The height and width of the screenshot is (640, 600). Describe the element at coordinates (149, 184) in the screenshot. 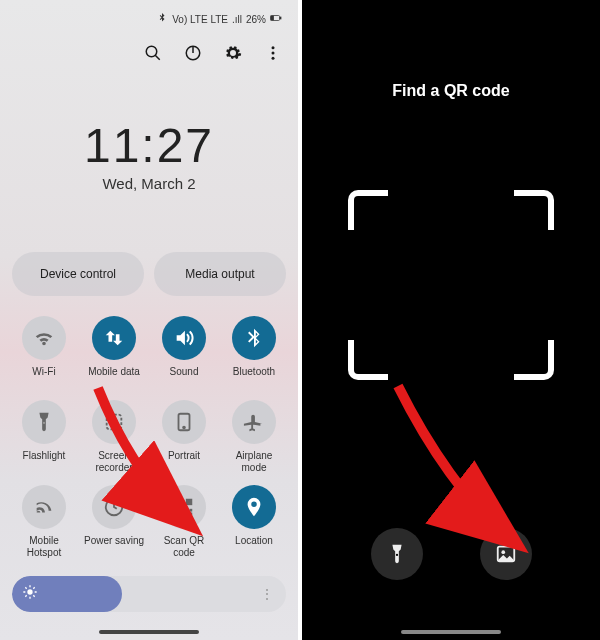

I see `clock-date: Wed, March 2` at that location.